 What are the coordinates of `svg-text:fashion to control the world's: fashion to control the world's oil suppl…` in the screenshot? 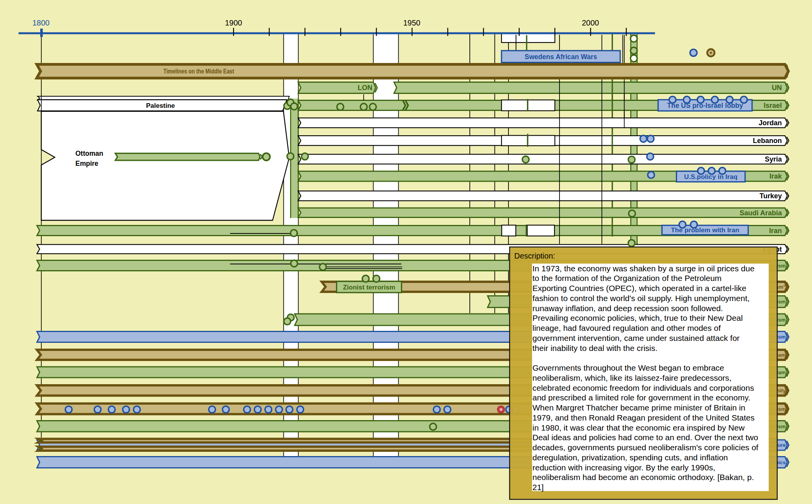 It's located at (641, 298).